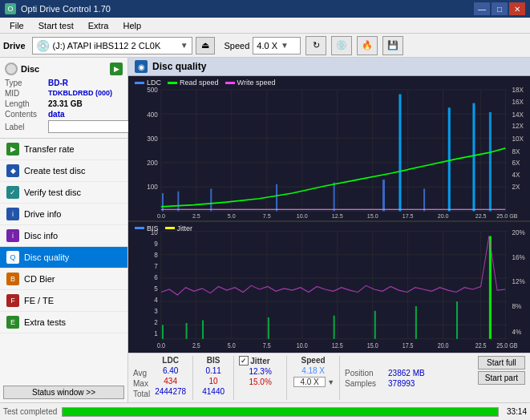  Describe the element at coordinates (170, 382) in the screenshot. I see `ldc-max: 434` at that location.